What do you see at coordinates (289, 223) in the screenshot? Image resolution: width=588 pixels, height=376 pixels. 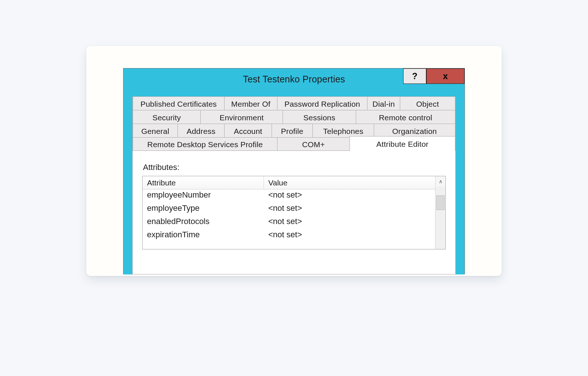 I see `list-item: enabledProtocols <not set>` at bounding box center [289, 223].